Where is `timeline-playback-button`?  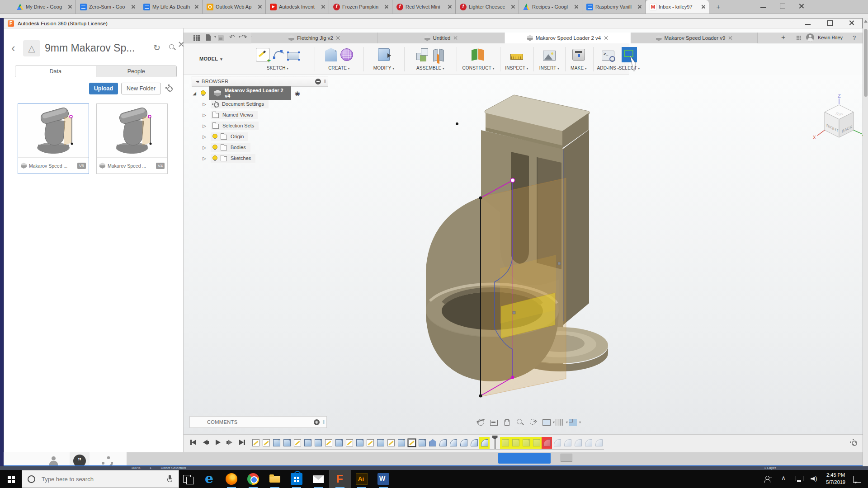
timeline-playback-button is located at coordinates (193, 442).